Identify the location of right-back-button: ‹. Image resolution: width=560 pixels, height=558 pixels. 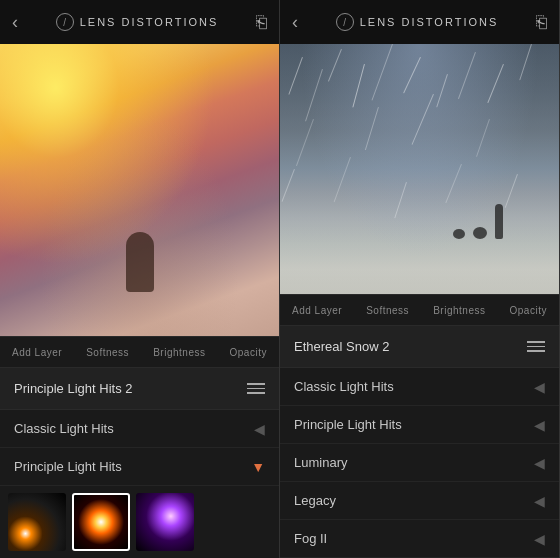
(295, 22).